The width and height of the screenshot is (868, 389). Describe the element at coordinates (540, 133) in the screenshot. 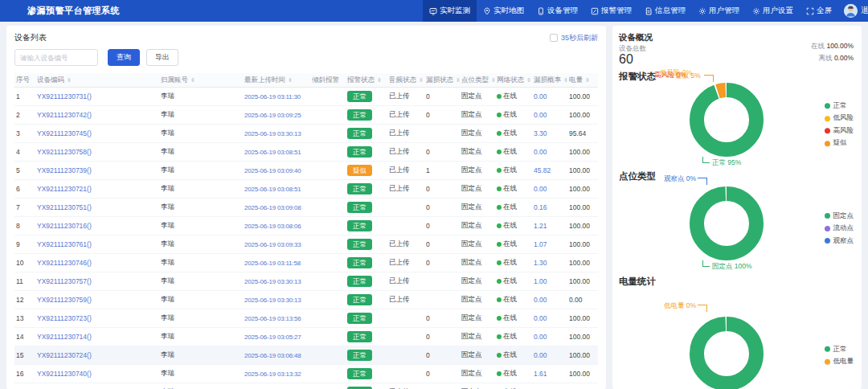

I see `leak-probability-link: 3.30` at that location.